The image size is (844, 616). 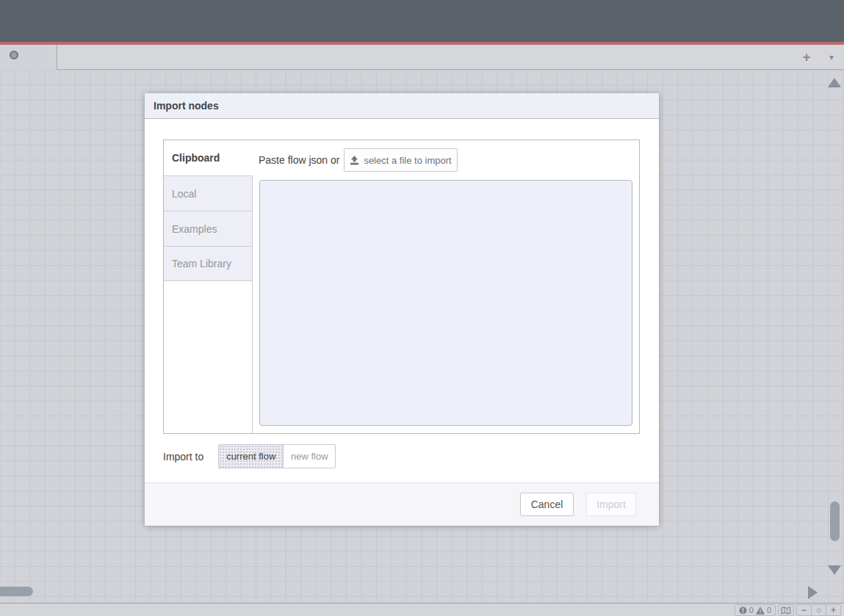 What do you see at coordinates (547, 504) in the screenshot?
I see `cancel-button: Cancel` at bounding box center [547, 504].